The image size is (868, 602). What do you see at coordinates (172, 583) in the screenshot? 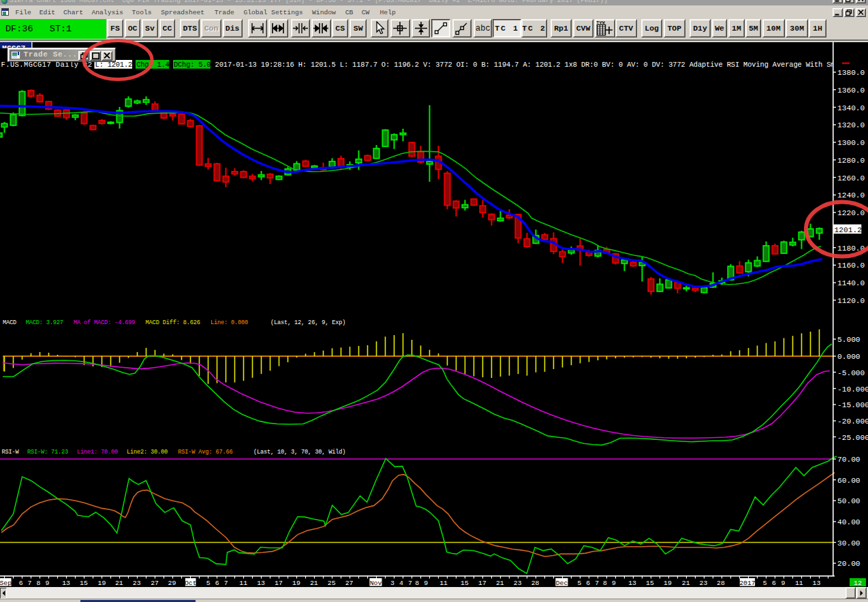
I see `svg-text: 29` at bounding box center [172, 583].